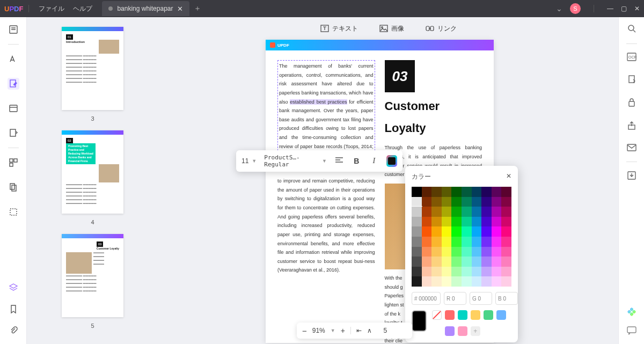 This screenshot has width=644, height=344. Describe the element at coordinates (83, 9) in the screenshot. I see `menu-help: ヘルプ` at that location.